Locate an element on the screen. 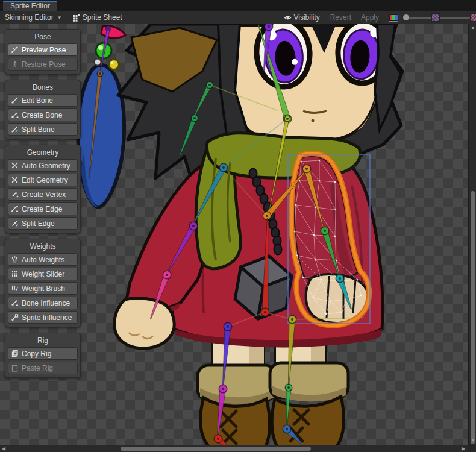 The height and width of the screenshot is (452, 476). bone-influence-icon is located at coordinates (14, 303).